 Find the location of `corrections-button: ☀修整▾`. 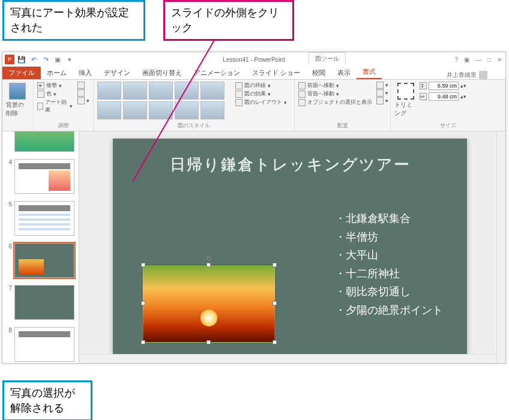

corrections-button: ☀修整▾ is located at coordinates (55, 85).